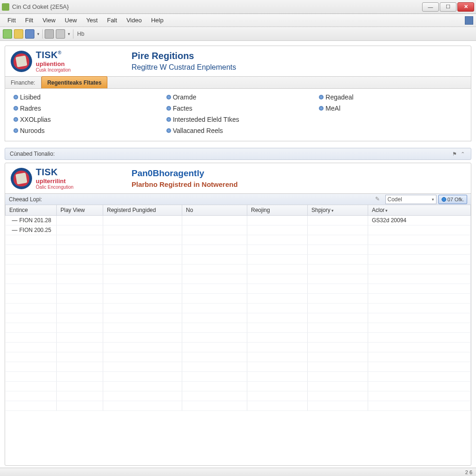  I want to click on panel-titles: Pan0Bhoragently Plarbno Registred in Not…, so click(296, 178).